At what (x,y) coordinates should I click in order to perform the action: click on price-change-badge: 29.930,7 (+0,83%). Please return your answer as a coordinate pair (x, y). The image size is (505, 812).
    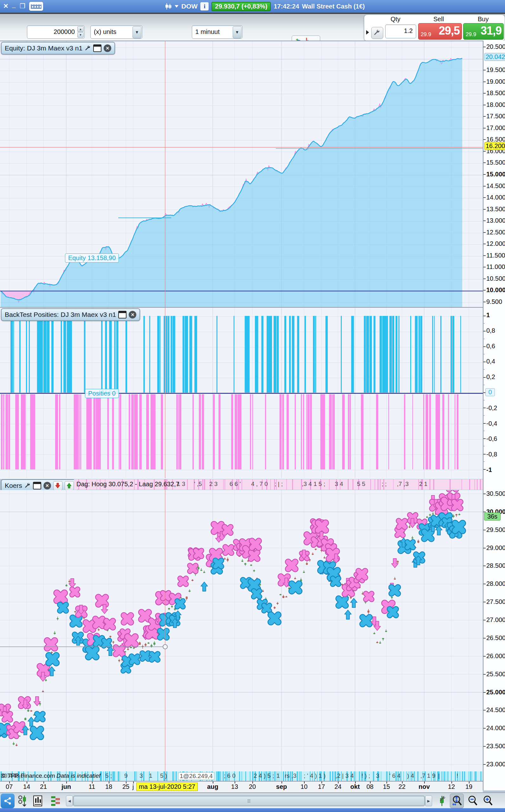
    Looking at the image, I should click on (241, 7).